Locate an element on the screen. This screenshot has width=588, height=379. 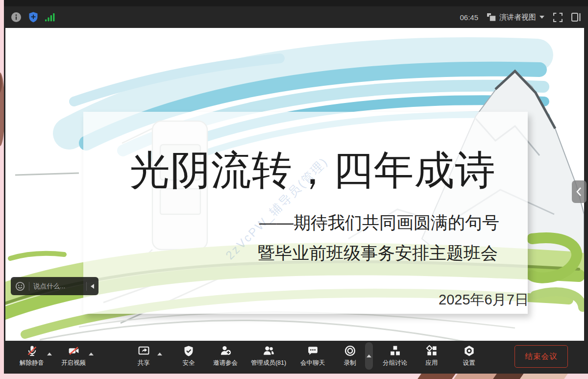
chevron-down-icon is located at coordinates (542, 17).